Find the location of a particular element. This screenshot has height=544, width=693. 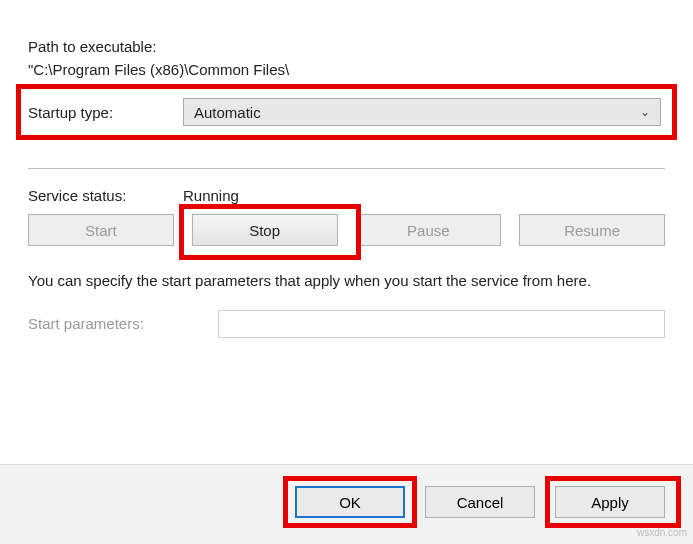

description-text: You can specify the start parameters tha… is located at coordinates (346, 281).